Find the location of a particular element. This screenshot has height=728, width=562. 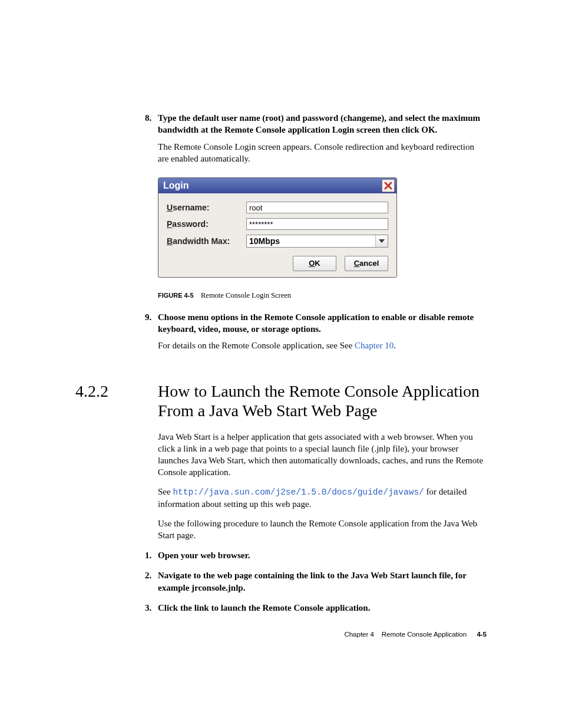

ok-button: OK is located at coordinates (315, 263).